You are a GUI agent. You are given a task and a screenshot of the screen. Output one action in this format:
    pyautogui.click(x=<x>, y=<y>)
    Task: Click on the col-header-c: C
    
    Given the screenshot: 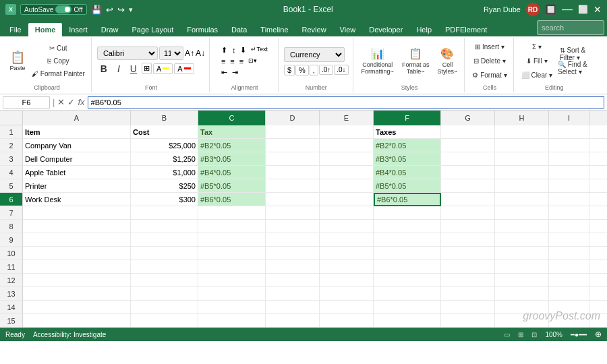 What is the action you would take?
    pyautogui.click(x=232, y=118)
    